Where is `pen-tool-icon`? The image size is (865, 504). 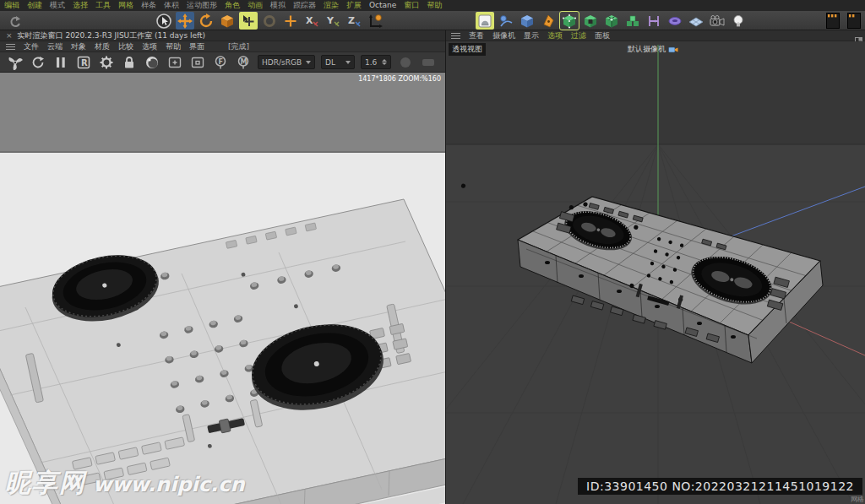
pen-tool-icon is located at coordinates (548, 20).